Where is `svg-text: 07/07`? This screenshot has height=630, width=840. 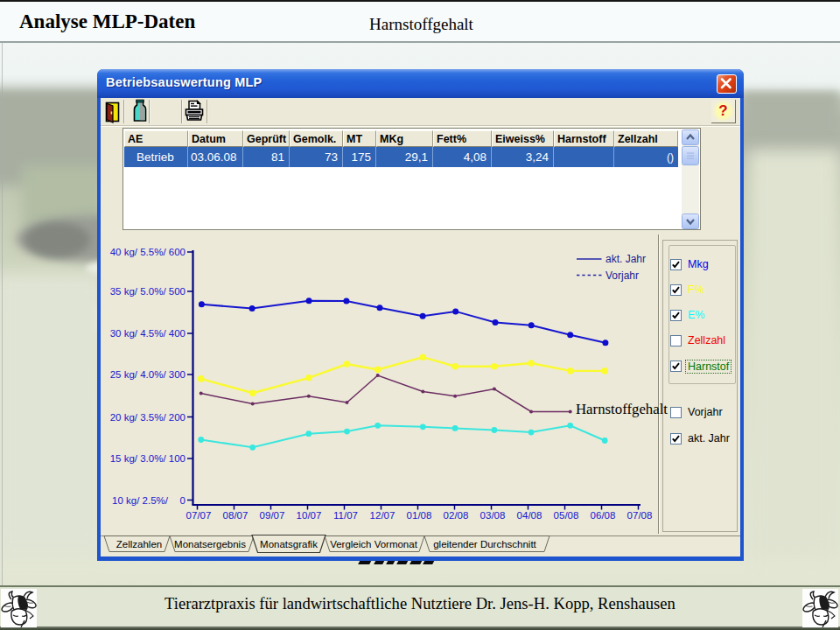 svg-text: 07/07 is located at coordinates (200, 515).